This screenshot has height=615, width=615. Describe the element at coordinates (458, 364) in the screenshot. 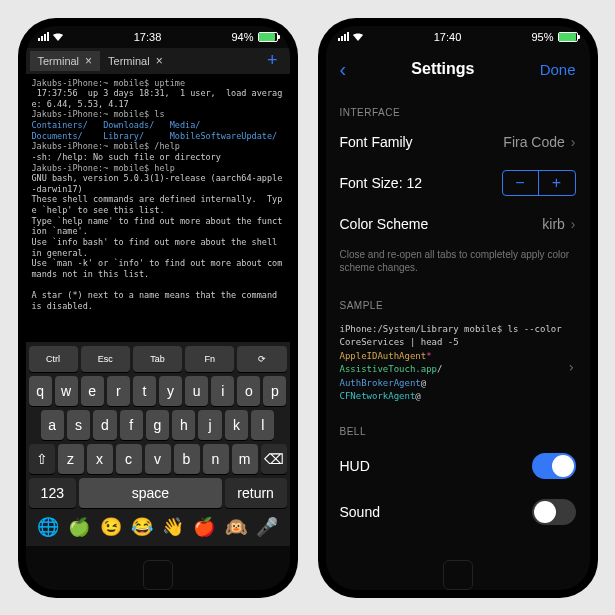

I see `sample-output: › iPhone:/System/Library mobile$ ls --co…` at that location.